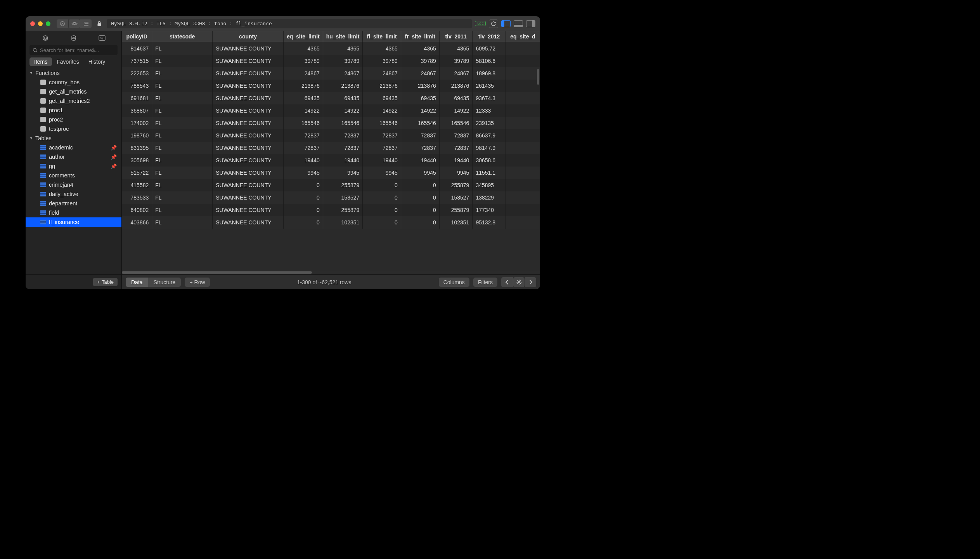  I want to click on column-header: eq_site_d, so click(523, 36).